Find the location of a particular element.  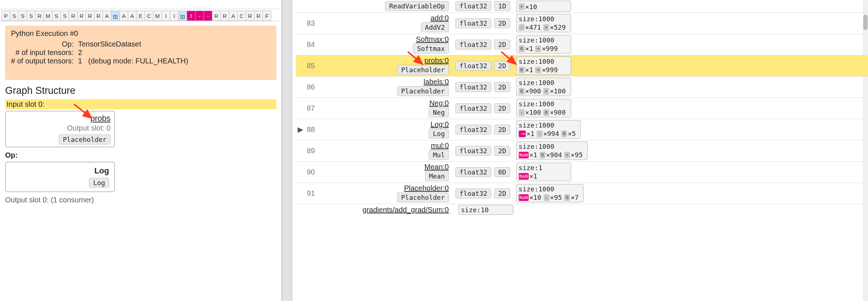

tensor-row: 85probs:0Placeholderfloat322Dsize:10000×… is located at coordinates (582, 66).